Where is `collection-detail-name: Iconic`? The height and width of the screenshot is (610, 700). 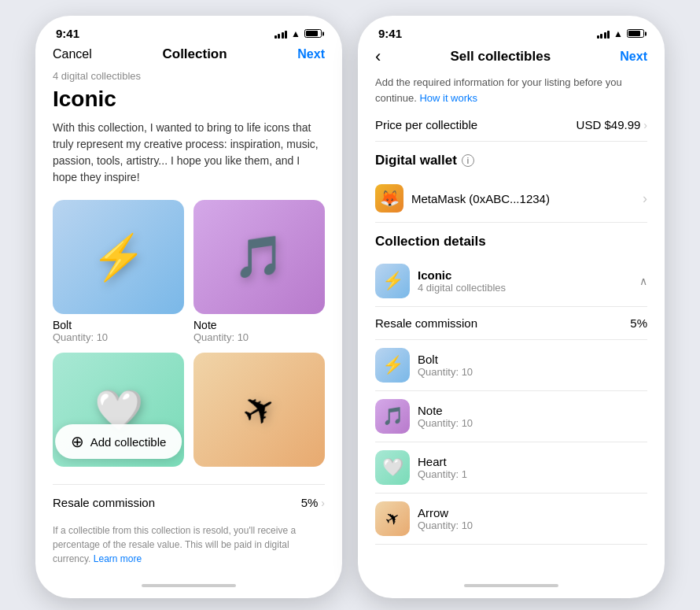 collection-detail-name: Iconic is located at coordinates (462, 275).